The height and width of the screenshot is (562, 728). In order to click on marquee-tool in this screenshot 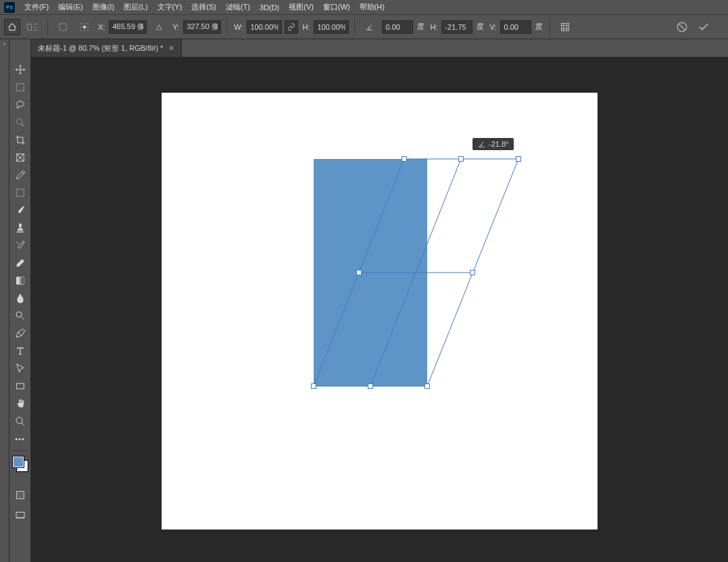, I will do `click(20, 87)`.